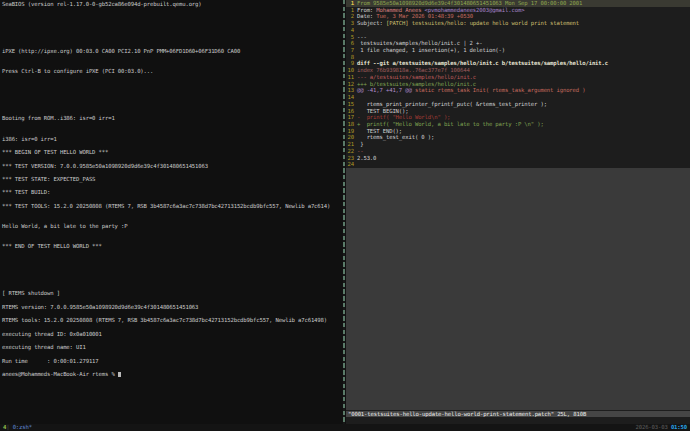  What do you see at coordinates (44, 348) in the screenshot?
I see `terminal-line: executing thread name: UI1` at bounding box center [44, 348].